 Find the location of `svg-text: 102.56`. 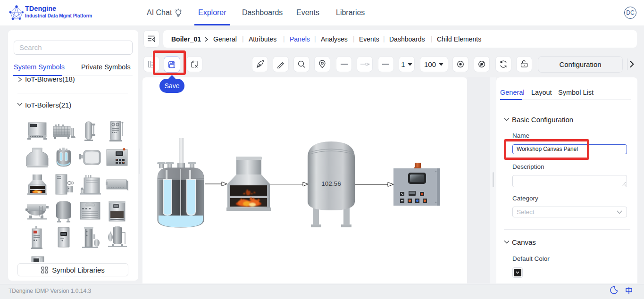

svg-text: 102.56 is located at coordinates (331, 184).